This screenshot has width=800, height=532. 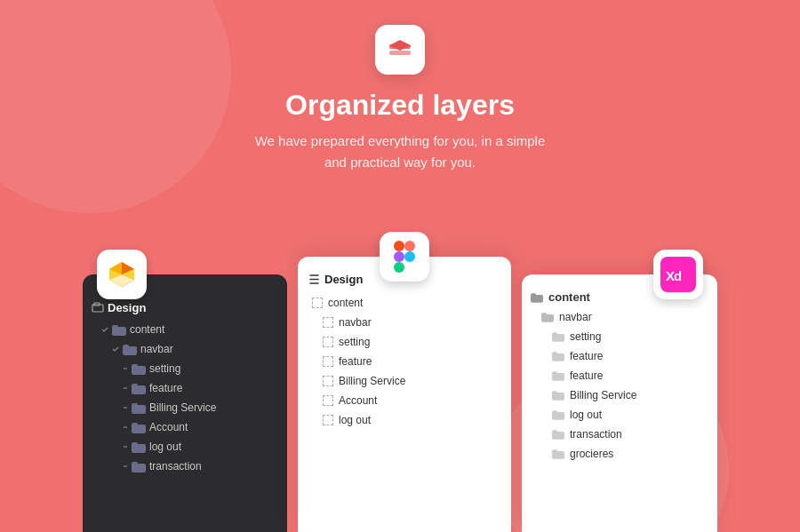 I want to click on sketch-billing-row: Billing Service, so click(x=185, y=408).